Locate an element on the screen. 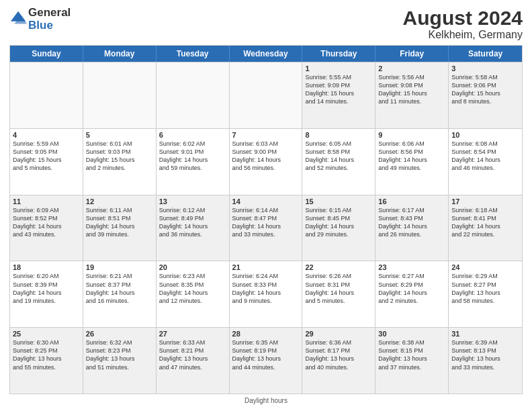 Image resolution: width=532 pixels, height=411 pixels. cal-cell-28: 28Sunrise: 6:35 AM Sunset: 8:19 PM Dayli… is located at coordinates (266, 361).